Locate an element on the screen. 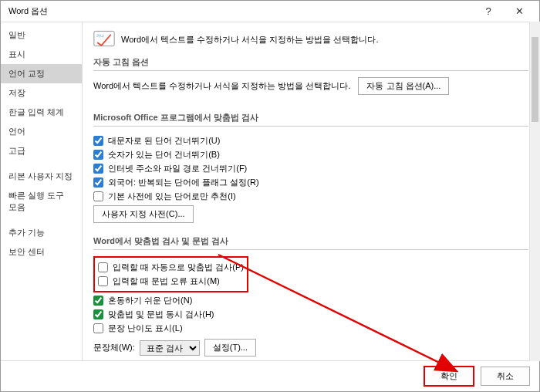 The width and height of the screenshot is (540, 392). autocorrect-options-button: 자동 고침 옵션(A)... is located at coordinates (403, 86).